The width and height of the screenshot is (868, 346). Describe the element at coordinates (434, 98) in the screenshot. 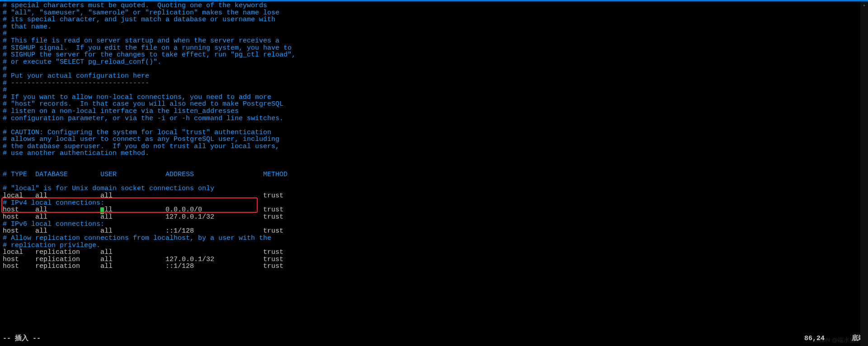

I see `comment-line: # If you want to allow non-local connect…` at that location.